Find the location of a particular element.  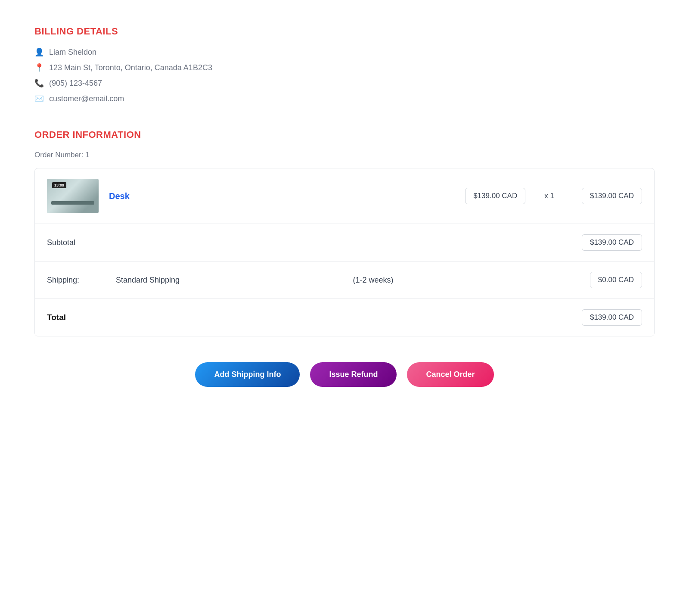

shipping-duration: (1-2 weeks) is located at coordinates (471, 280).